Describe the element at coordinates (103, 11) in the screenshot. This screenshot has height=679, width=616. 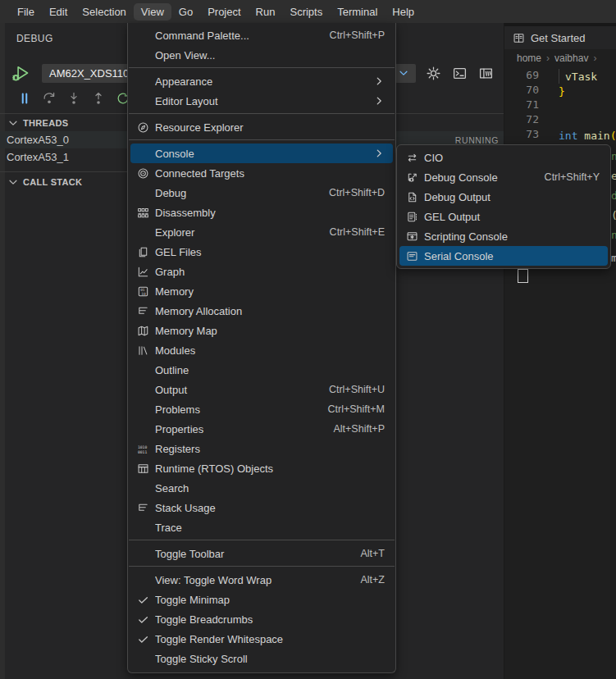
I see `menubar-item-selection: Selection` at that location.